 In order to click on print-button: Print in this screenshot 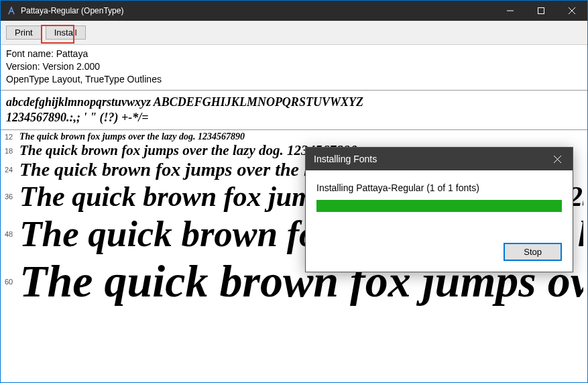, I will do `click(24, 32)`.